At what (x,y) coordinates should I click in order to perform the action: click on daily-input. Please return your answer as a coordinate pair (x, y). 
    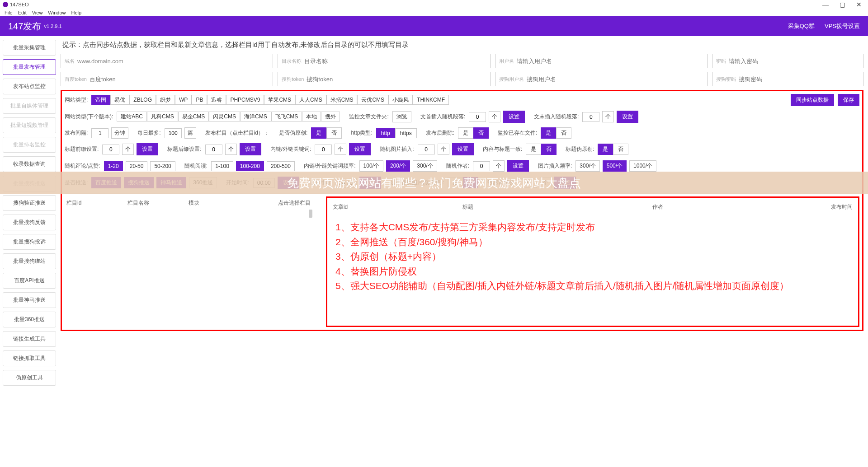
    Looking at the image, I should click on (173, 133).